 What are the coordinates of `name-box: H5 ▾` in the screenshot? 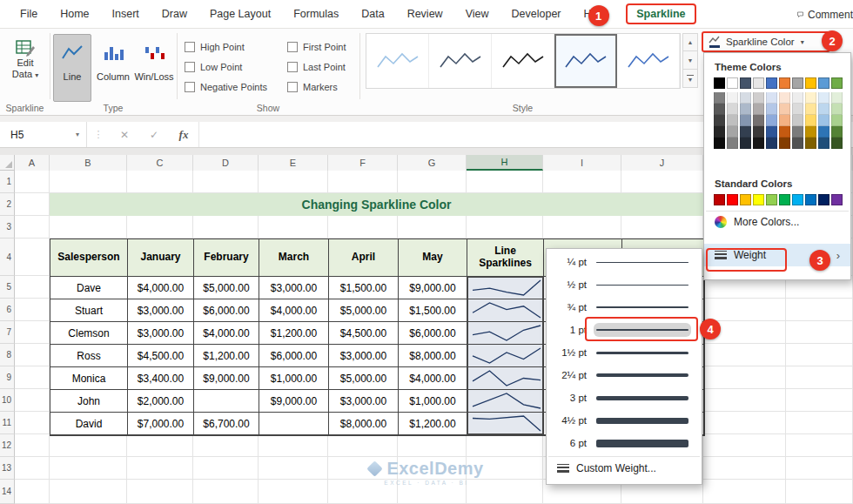 It's located at (44, 134).